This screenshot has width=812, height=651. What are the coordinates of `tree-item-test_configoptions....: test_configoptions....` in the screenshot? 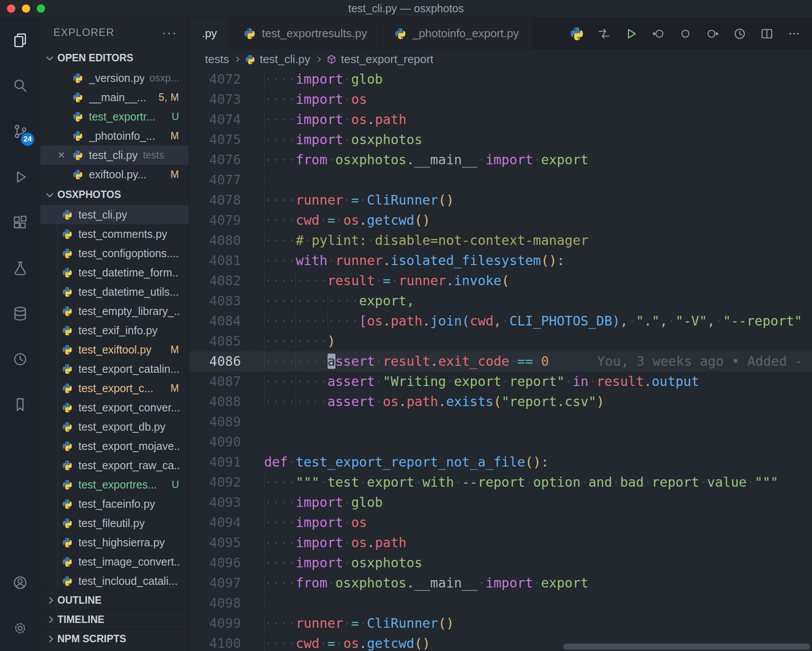 It's located at (115, 253).